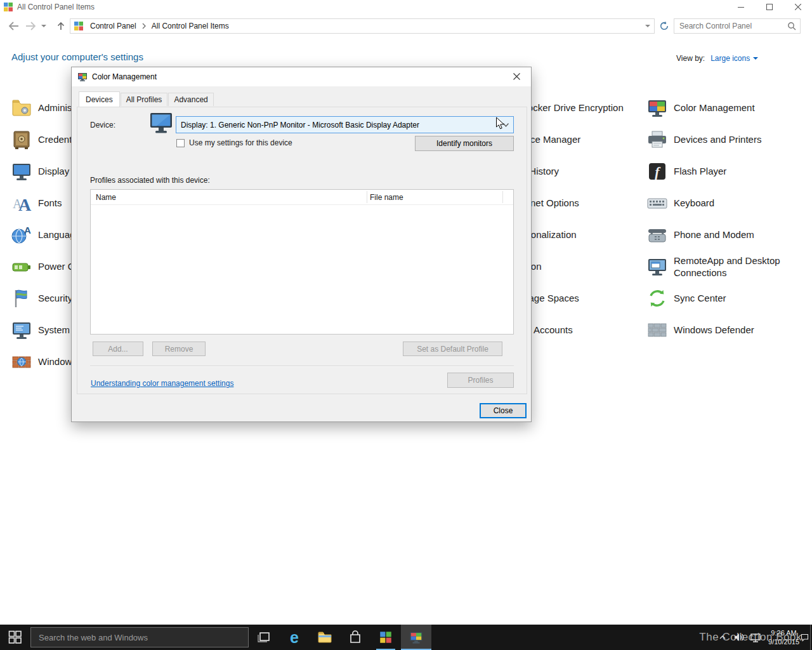  What do you see at coordinates (325, 637) in the screenshot?
I see `file-explorer-icon` at bounding box center [325, 637].